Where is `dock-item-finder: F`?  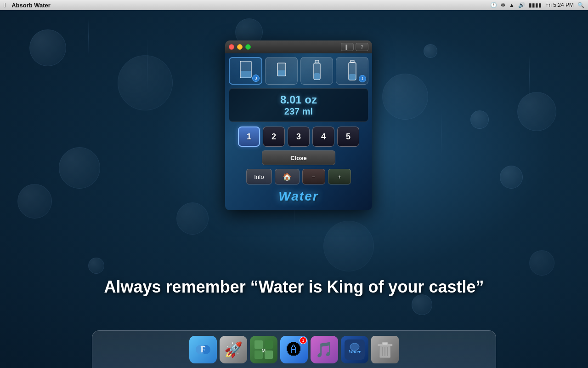 dock-item-finder: F is located at coordinates (203, 350).